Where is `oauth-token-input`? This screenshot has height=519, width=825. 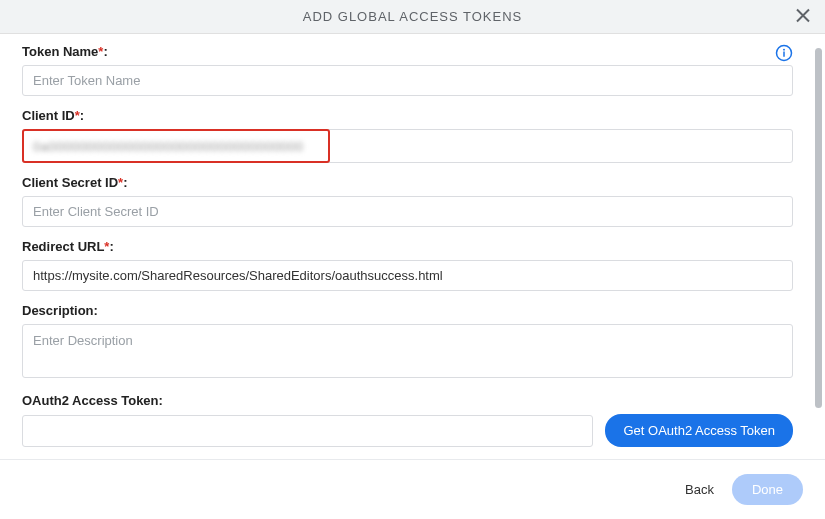 oauth-token-input is located at coordinates (308, 431).